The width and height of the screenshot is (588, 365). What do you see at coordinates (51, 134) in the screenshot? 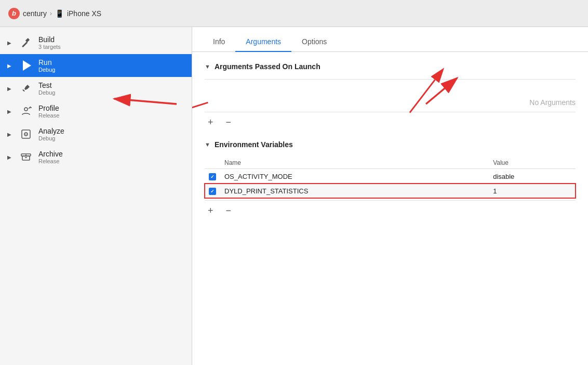
I see `analyze-item-text: Analyze Debug` at bounding box center [51, 134].